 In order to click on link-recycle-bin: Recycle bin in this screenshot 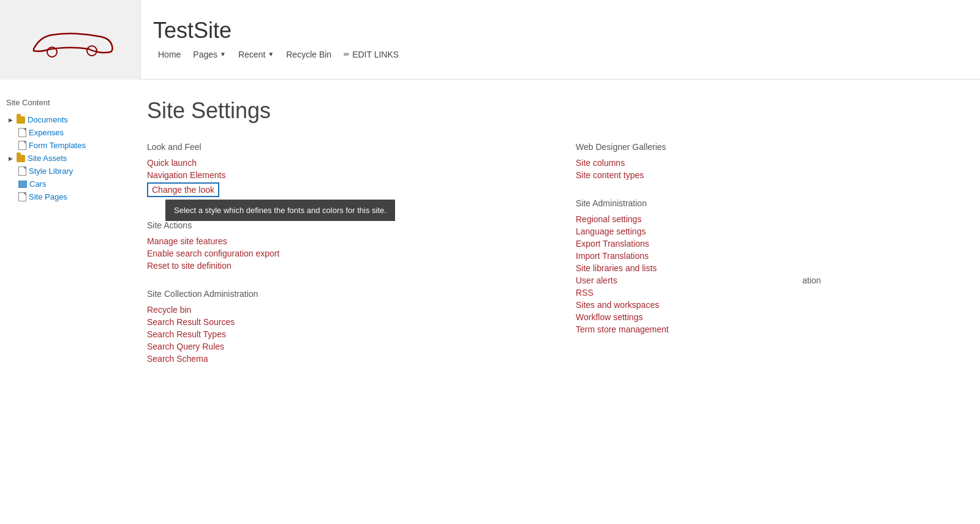, I will do `click(337, 310)`.